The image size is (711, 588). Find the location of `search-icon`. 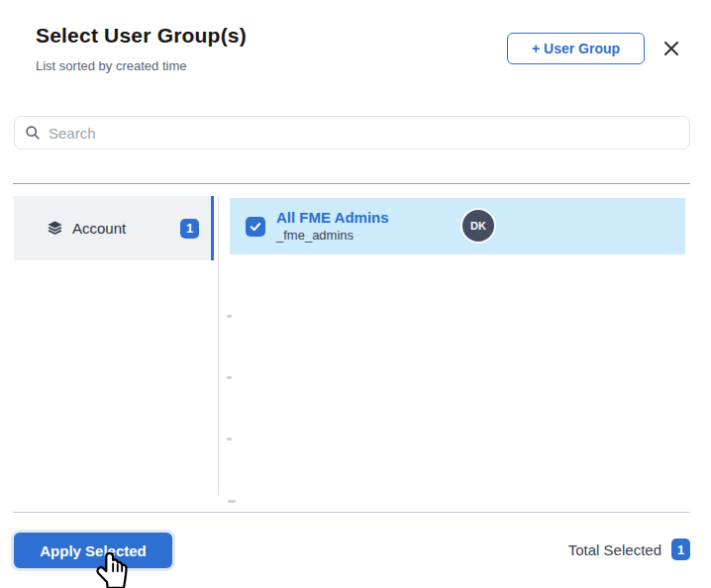

search-icon is located at coordinates (33, 133).